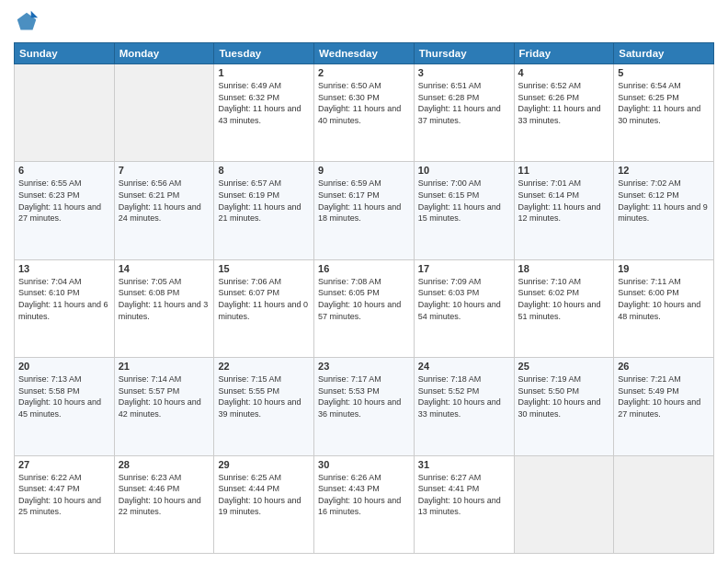  Describe the element at coordinates (463, 407) in the screenshot. I see `calendar-cell: 24Sunrise: 7:18 AM Sunset: 5:52 PM Dayli…` at that location.